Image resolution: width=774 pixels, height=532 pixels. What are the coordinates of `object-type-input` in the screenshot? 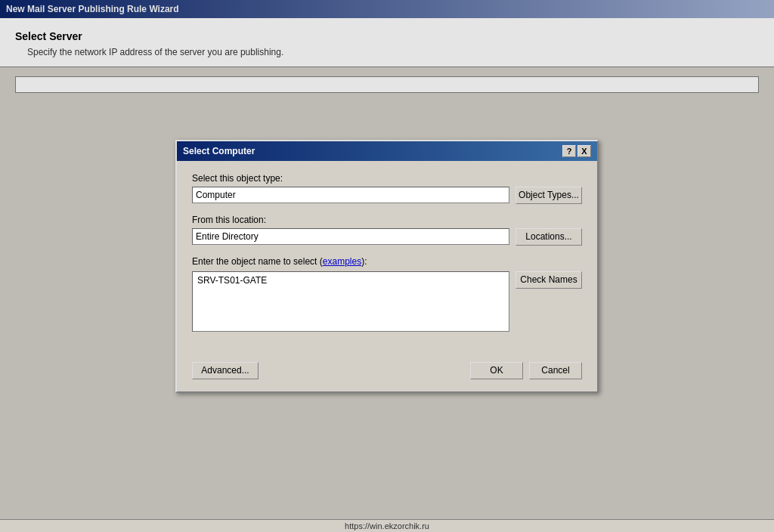 It's located at (351, 195).